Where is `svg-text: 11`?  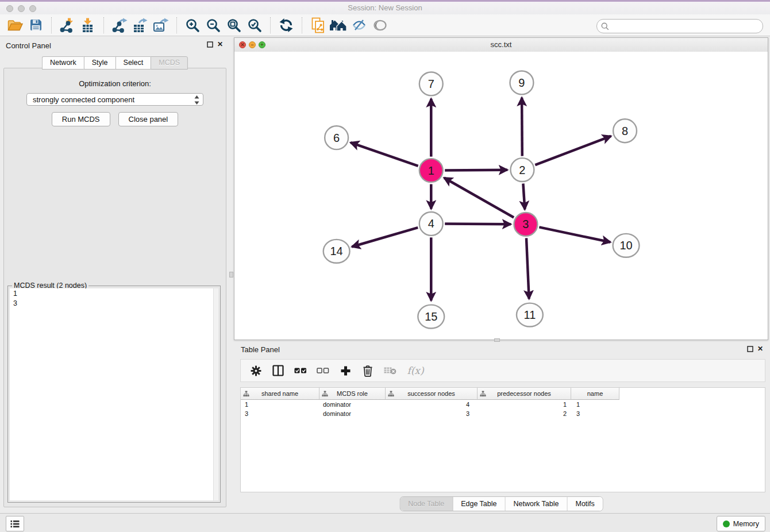 svg-text: 11 is located at coordinates (530, 315).